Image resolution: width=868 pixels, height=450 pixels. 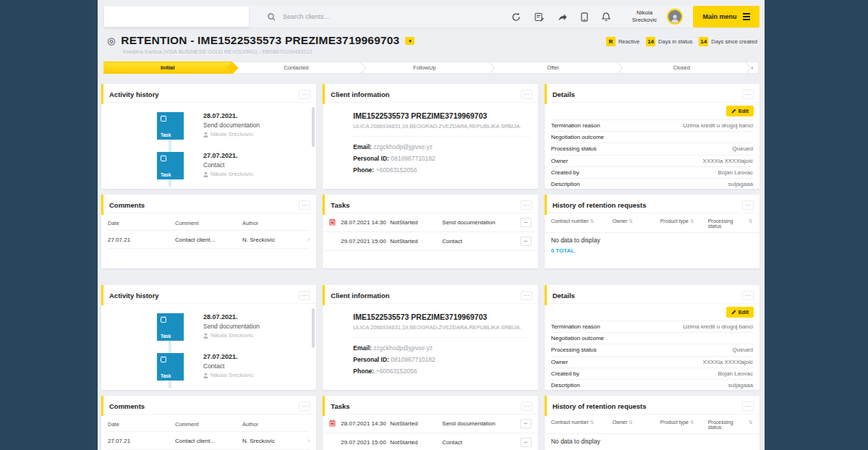 I want to click on share-icon, so click(x=563, y=17).